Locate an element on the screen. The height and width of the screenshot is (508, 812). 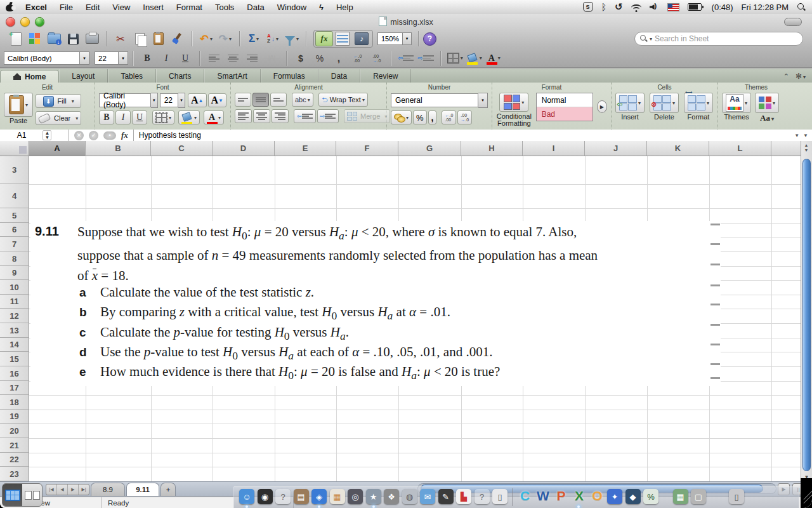
row-header-5: 5 is located at coordinates (15, 216).